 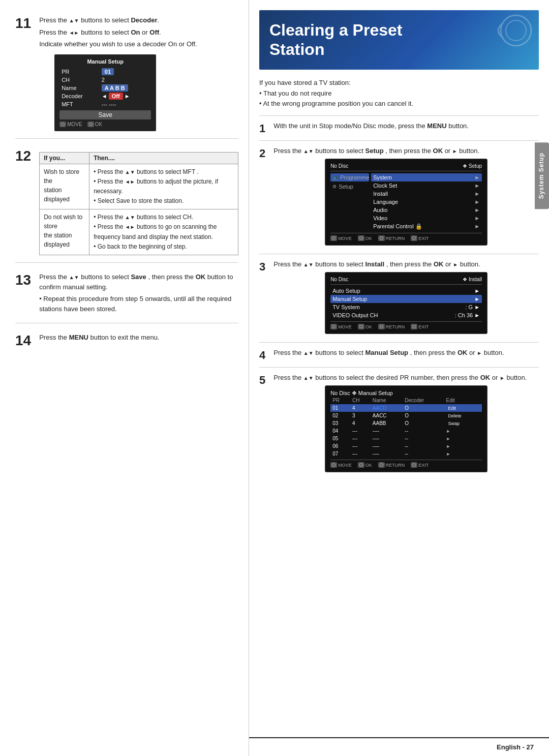 What do you see at coordinates (23, 280) in the screenshot?
I see `step-13-number: 13` at bounding box center [23, 280].